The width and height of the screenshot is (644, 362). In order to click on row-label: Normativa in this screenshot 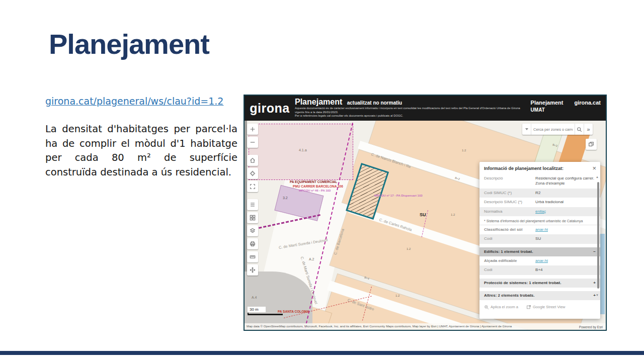, I will do `click(510, 212)`.